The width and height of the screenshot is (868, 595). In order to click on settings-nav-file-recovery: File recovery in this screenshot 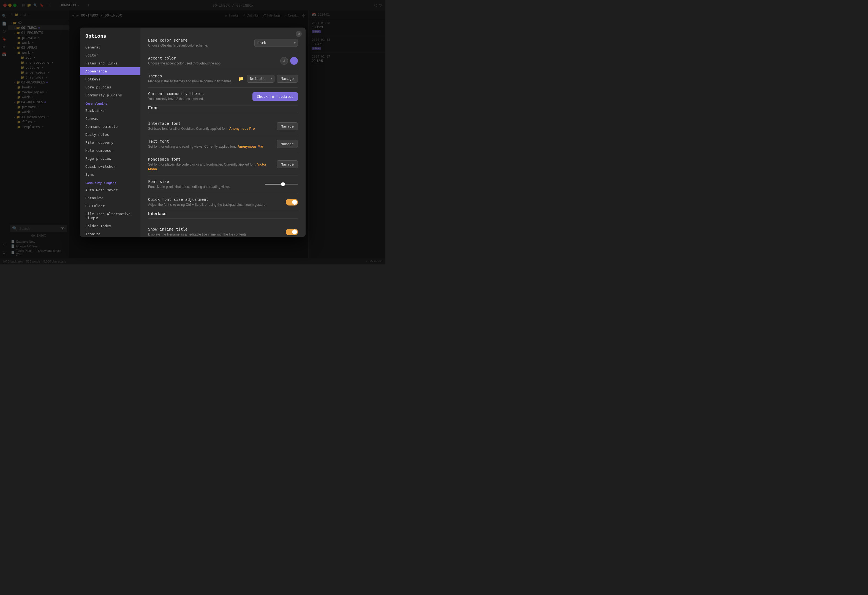, I will do `click(110, 143)`.